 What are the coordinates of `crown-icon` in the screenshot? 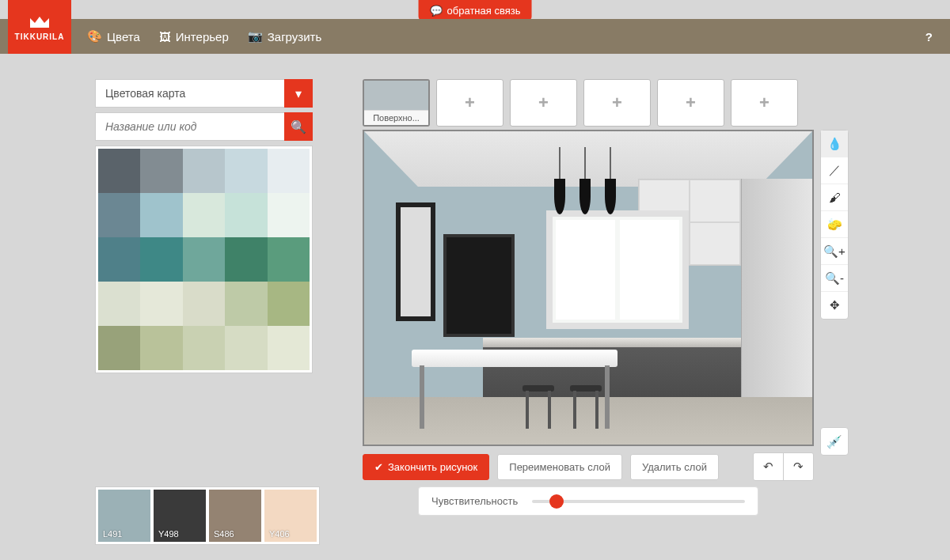 It's located at (40, 21).